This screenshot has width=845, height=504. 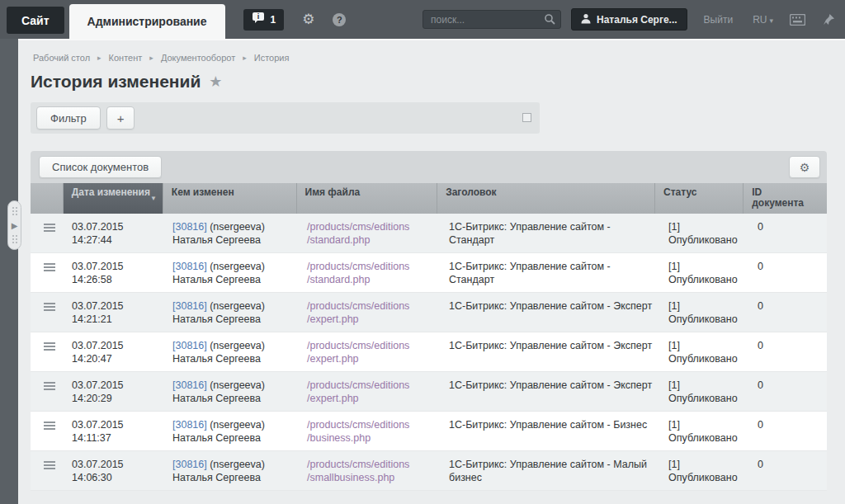 I want to click on file-path-link: /products/cms/editions /business.php, so click(x=371, y=431).